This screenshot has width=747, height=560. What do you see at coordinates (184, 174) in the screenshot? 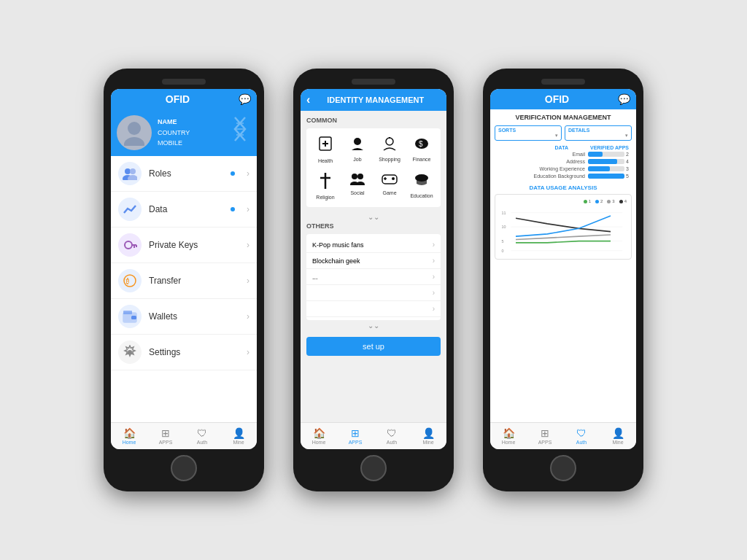
I see `menu-item-roles: Roles ›` at bounding box center [184, 174].